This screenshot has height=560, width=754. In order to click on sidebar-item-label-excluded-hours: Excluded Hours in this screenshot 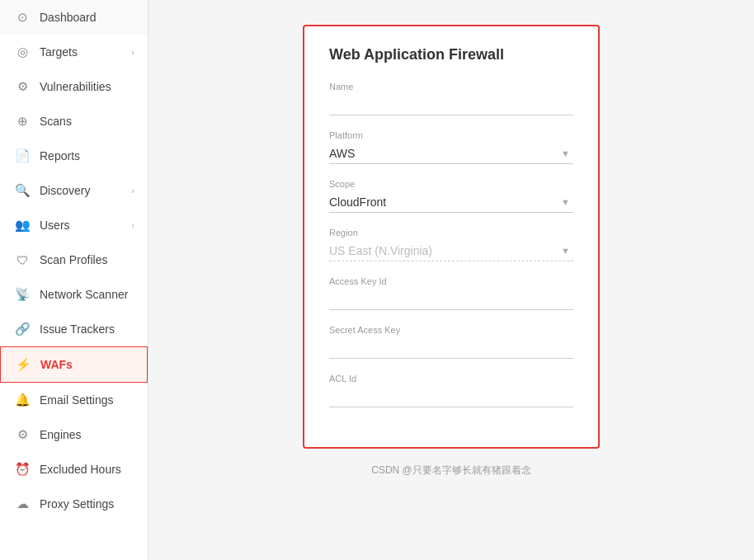, I will do `click(81, 469)`.